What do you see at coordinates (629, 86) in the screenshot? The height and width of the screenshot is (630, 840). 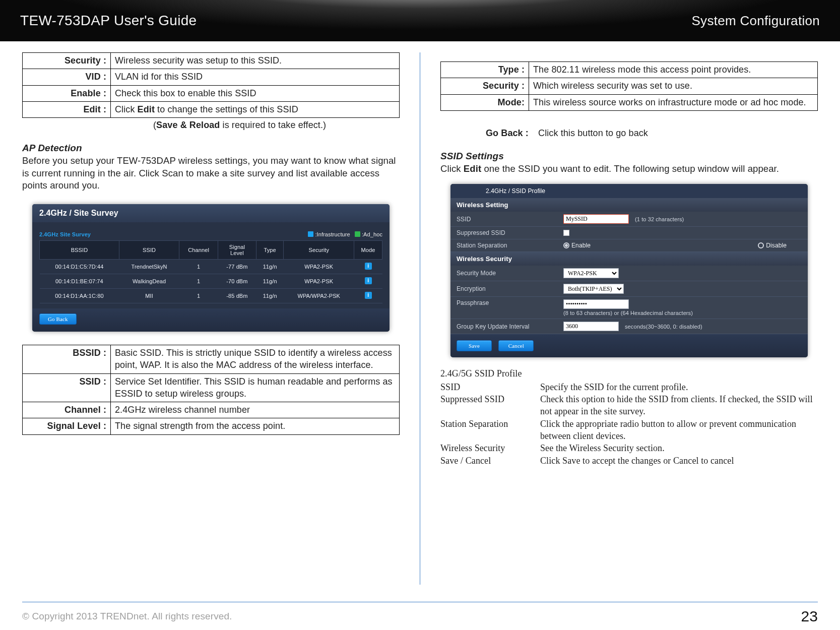 I see `type-security-mode-table: Type :The 802.11 wireless mode this acce…` at bounding box center [629, 86].